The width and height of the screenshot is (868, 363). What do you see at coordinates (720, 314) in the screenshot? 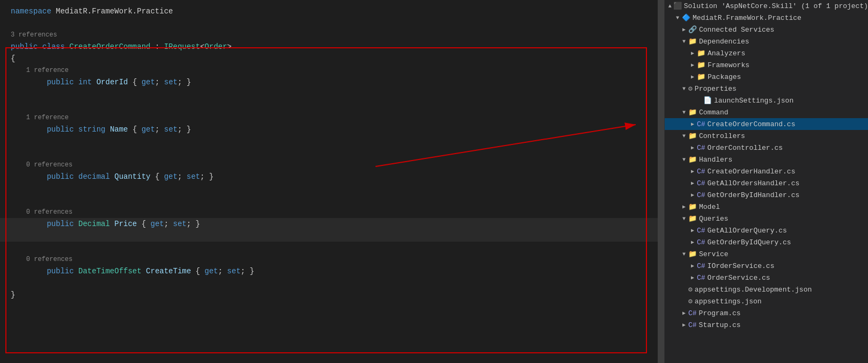
I see `program-label: Program.cs` at bounding box center [720, 314].